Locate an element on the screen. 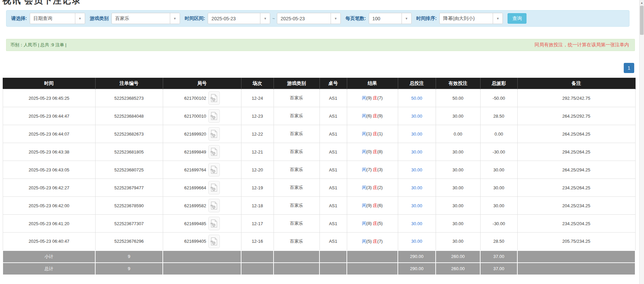  cell-time: 2025-05-23 06:40:47 is located at coordinates (49, 241).